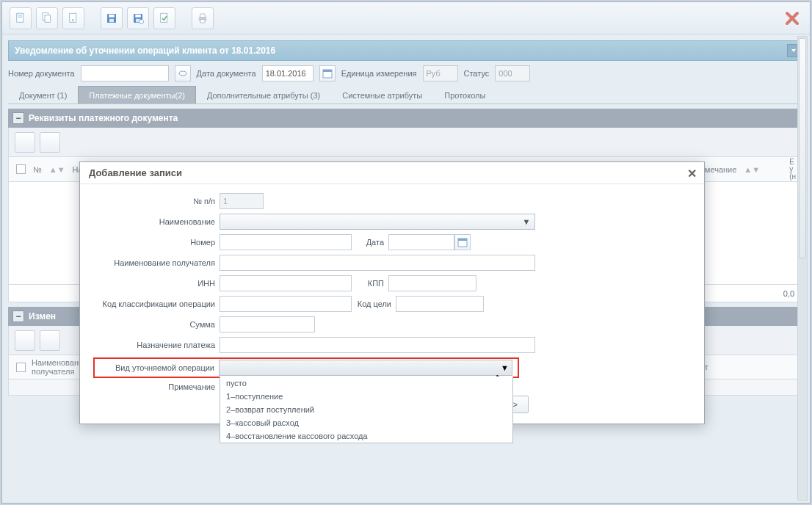  What do you see at coordinates (802, 269) in the screenshot?
I see `vertical-scrollbar` at bounding box center [802, 269].